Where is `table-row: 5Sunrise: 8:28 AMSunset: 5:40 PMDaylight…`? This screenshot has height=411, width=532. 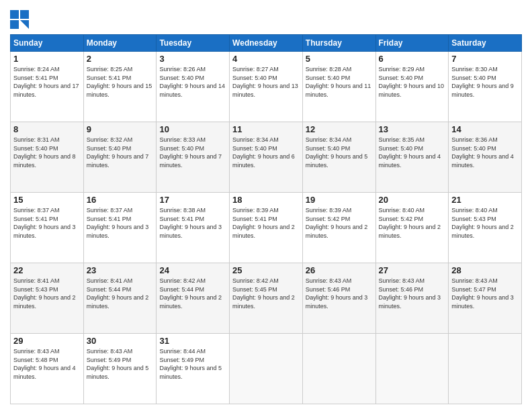
table-row: 5Sunrise: 8:28 AMSunset: 5:40 PMDaylight… is located at coordinates (339, 87).